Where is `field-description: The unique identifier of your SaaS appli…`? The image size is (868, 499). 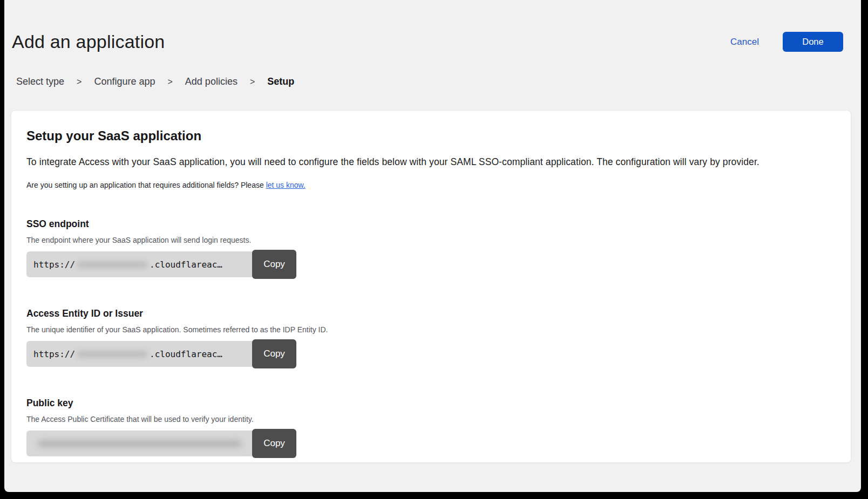
field-description: The unique identifier of your SaaS appli… is located at coordinates (431, 330).